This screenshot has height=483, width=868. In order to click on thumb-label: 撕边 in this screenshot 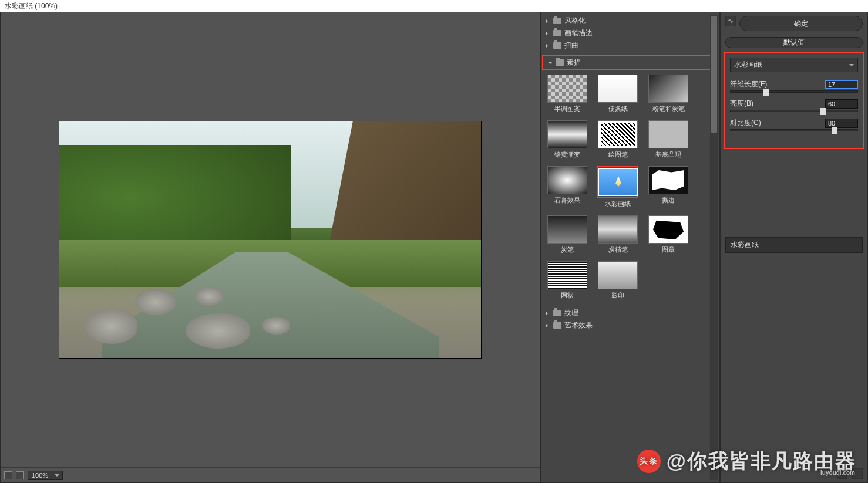, I will do `click(668, 201)`.